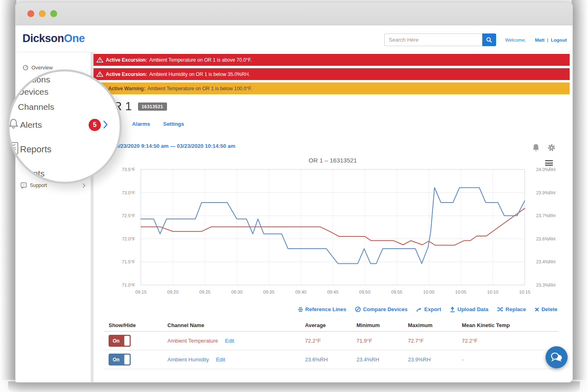 This screenshot has height=392, width=588. Describe the element at coordinates (128, 262) in the screenshot. I see `svg-text: 71.5°F` at that location.